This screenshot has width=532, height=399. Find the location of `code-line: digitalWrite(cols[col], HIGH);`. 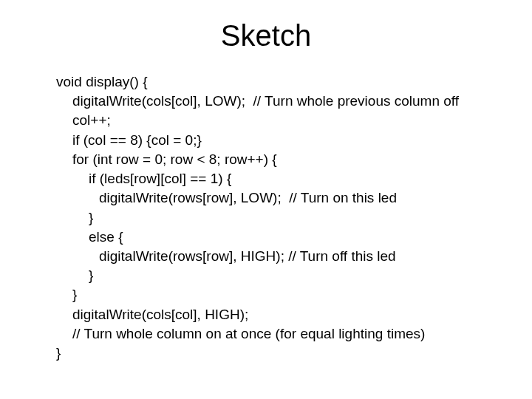

code-line: digitalWrite(cols[col], HIGH); is located at coordinates (257, 315).